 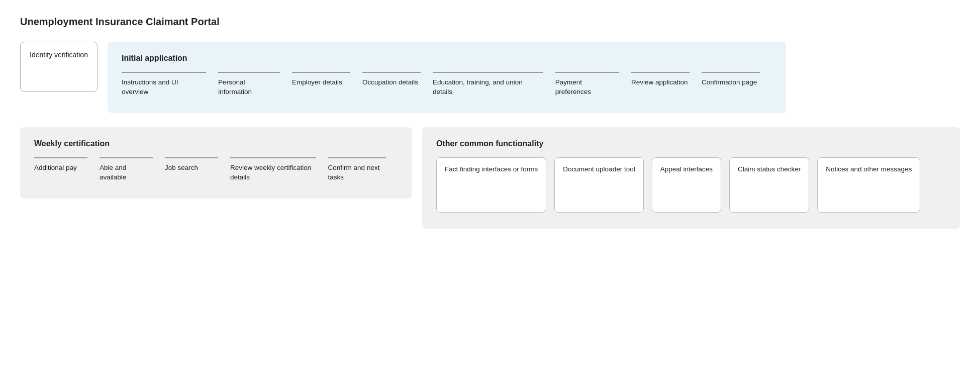 I want to click on weekly-cert-step: Able and available, so click(x=132, y=170).